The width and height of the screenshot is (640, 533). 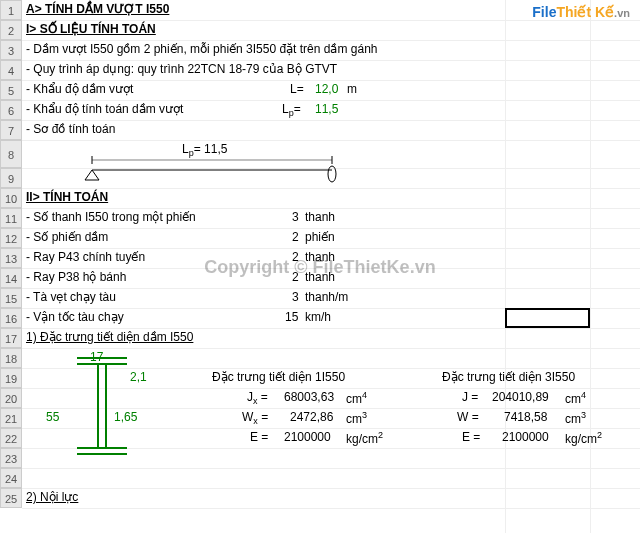 What do you see at coordinates (352, 89) in the screenshot?
I see `unit: m` at bounding box center [352, 89].